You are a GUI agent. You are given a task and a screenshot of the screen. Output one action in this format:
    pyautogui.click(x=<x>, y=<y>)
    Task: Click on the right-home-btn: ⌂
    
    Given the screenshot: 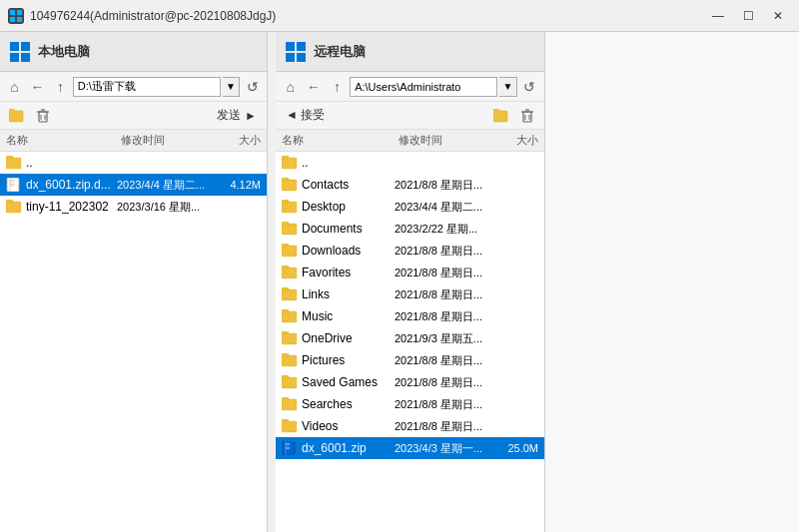 What is the action you would take?
    pyautogui.click(x=290, y=87)
    